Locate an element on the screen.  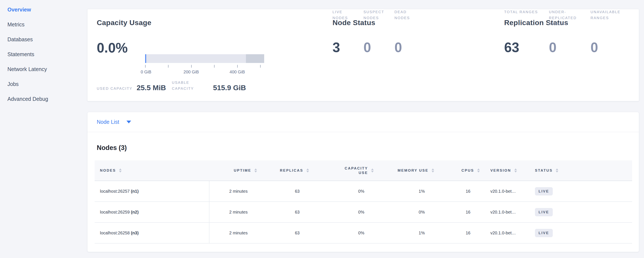
table-row: localhost:26259 (n2) 2 minutes 63 0% 0% … is located at coordinates (364, 212).